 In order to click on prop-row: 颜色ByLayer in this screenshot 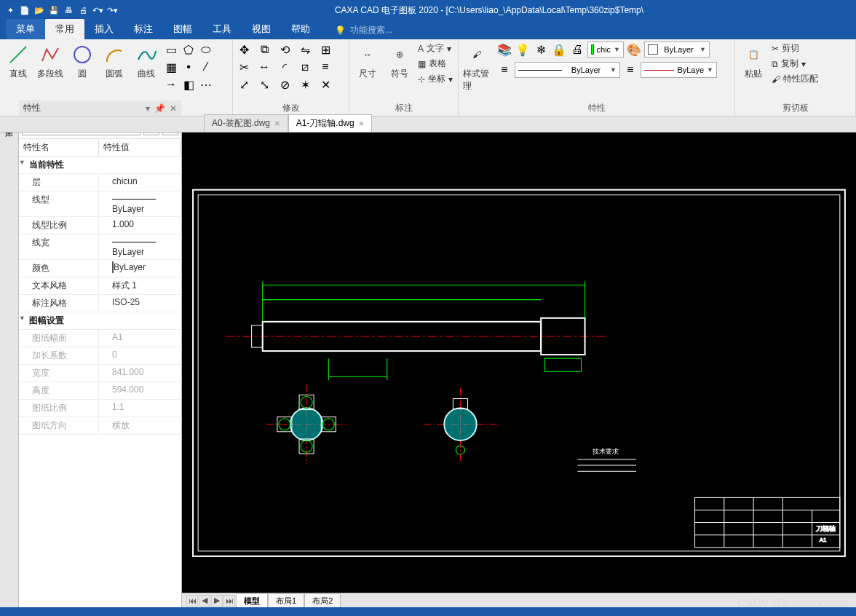, I will do `click(100, 268)`.